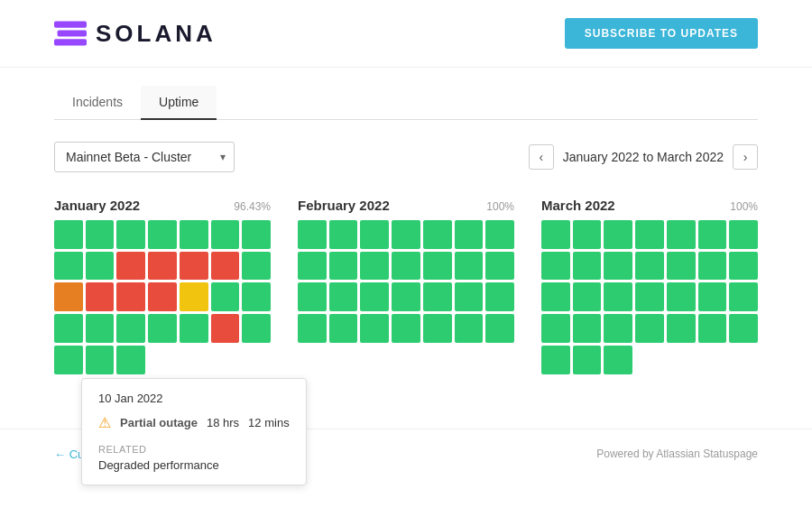 This screenshot has width=812, height=526. I want to click on tab-uptime: Uptime, so click(179, 103).